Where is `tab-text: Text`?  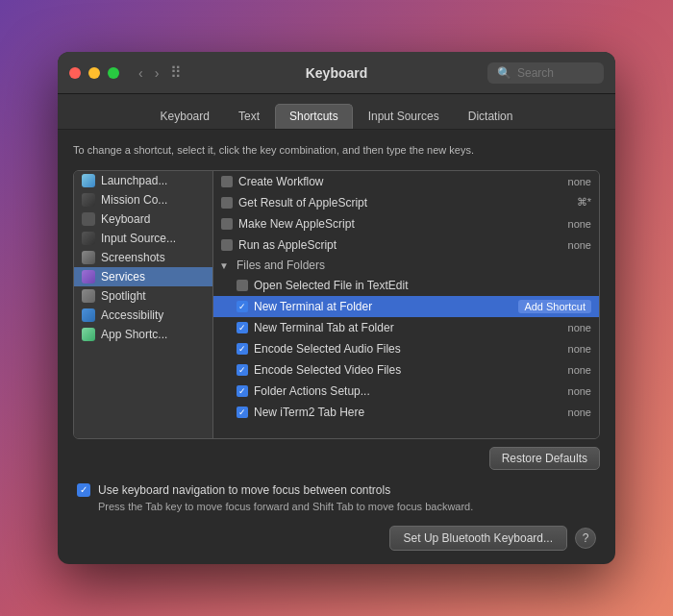 tab-text: Text is located at coordinates (249, 116).